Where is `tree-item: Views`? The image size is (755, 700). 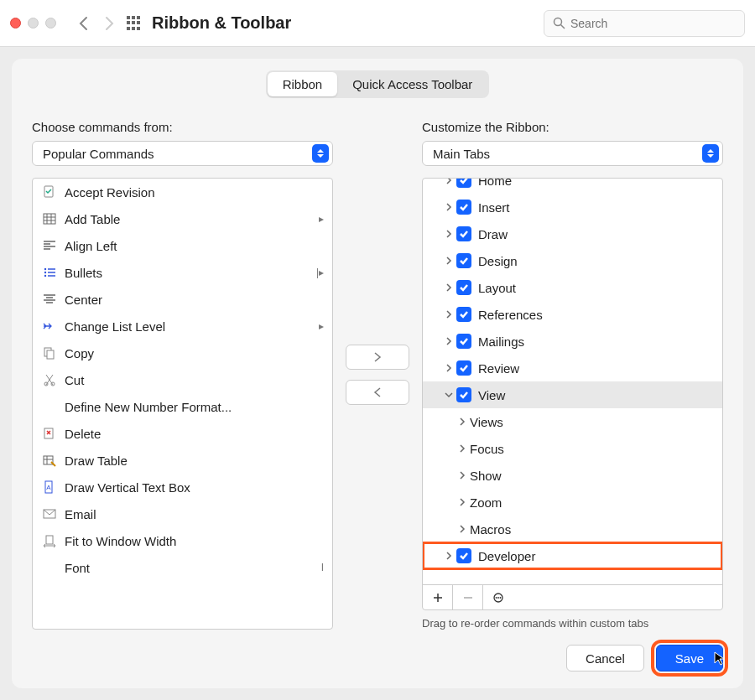
tree-item: Views is located at coordinates (572, 422).